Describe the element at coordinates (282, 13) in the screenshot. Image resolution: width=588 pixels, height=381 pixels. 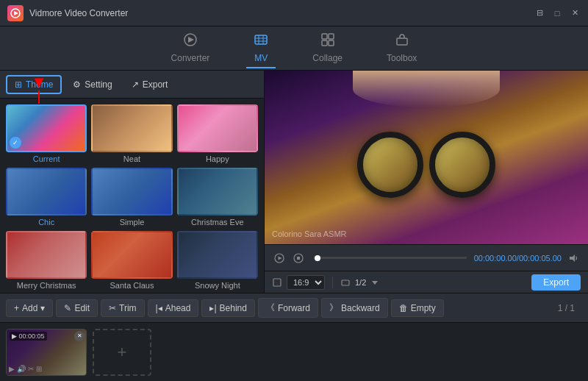
I see `app-title: Vidmore Video Converter` at that location.